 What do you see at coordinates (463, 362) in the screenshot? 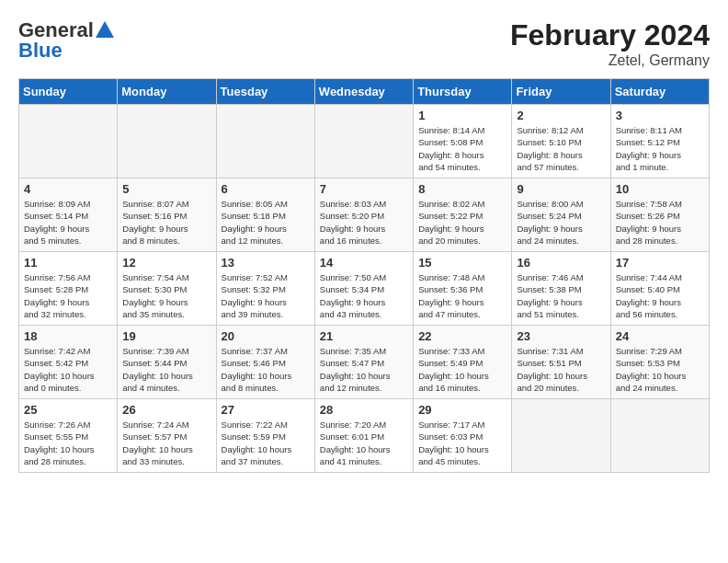
I see `calendar-cell: 22Sunrise: 7:33 AM Sunset: 5:49 PM Dayli…` at bounding box center [463, 362].